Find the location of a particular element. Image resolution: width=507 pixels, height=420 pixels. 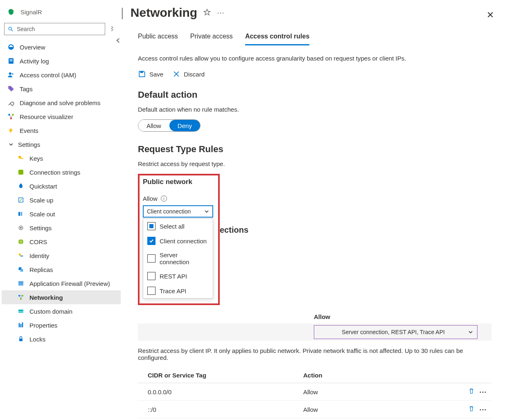

dd-label: Server connection is located at coordinates (184, 258).